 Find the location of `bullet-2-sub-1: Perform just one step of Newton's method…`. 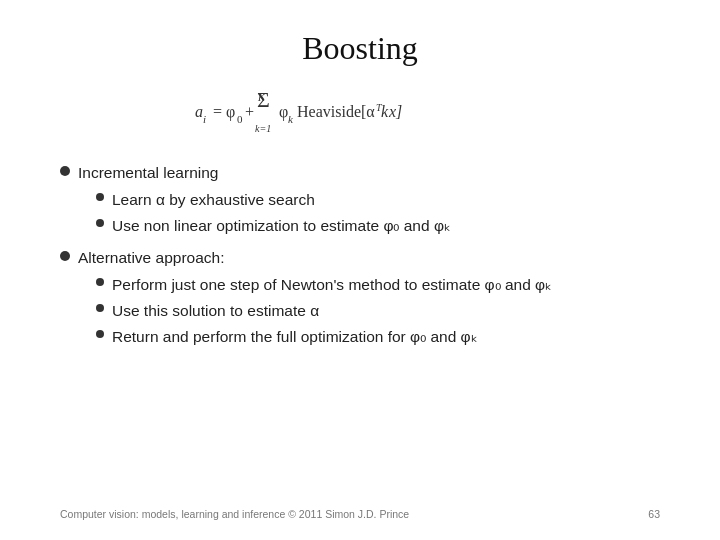

bullet-2-sub-1: Perform just one step of Newton's method… is located at coordinates (324, 285).